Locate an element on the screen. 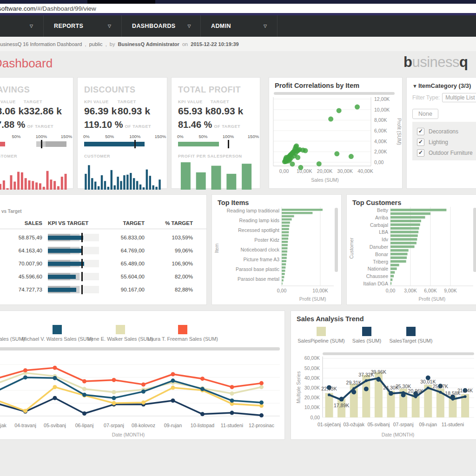 The image size is (476, 476). kpi-value: 65.93 k is located at coordinates (194, 111).